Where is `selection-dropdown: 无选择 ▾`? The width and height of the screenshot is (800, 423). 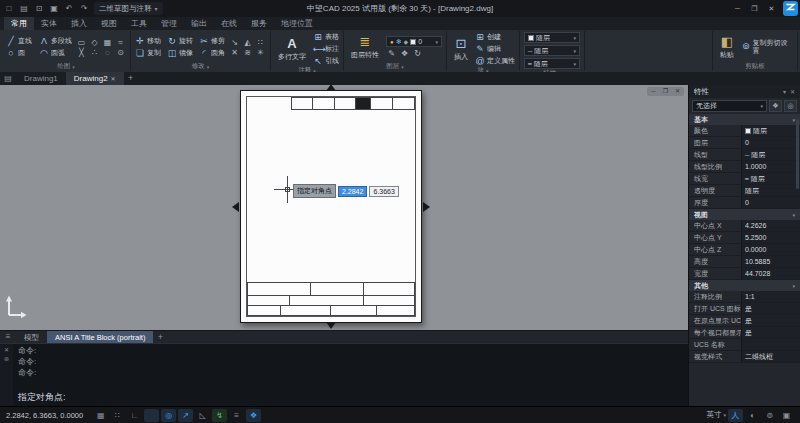 selection-dropdown: 无选择 ▾ is located at coordinates (730, 106).